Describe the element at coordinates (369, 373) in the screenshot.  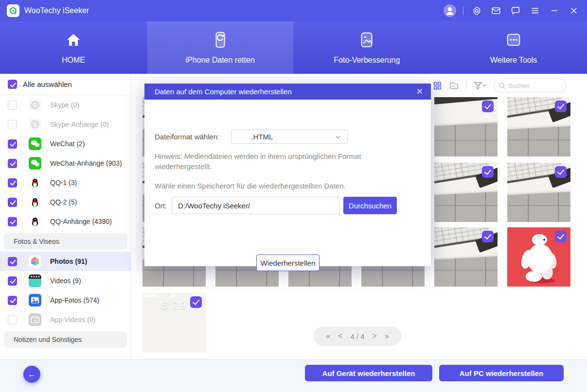
I see `restore-to-device-button: Auf Gerät wiederherstellen` at that location.